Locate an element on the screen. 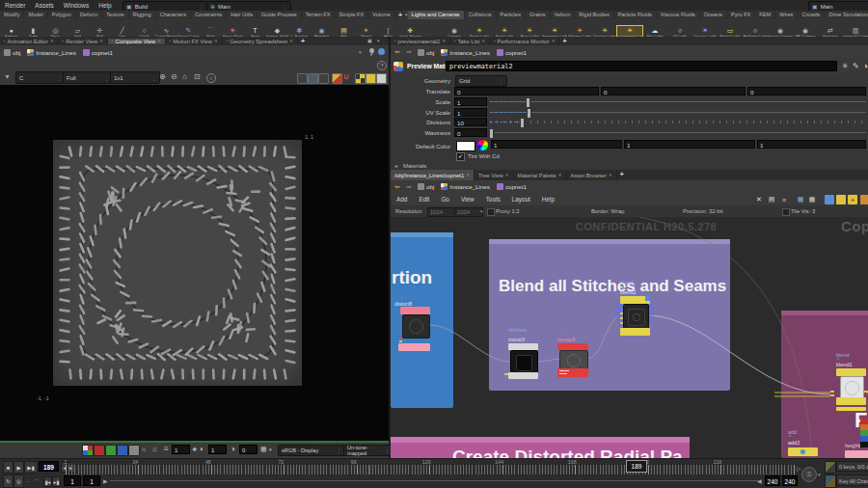 This screenshot has width=868, height=488. pin-icon is located at coordinates (372, 50).